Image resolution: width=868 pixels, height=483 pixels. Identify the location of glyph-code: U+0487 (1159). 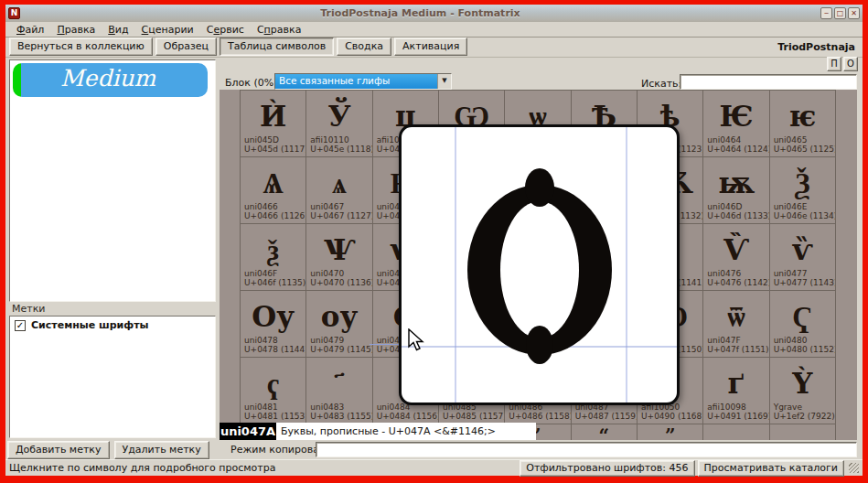
(606, 416).